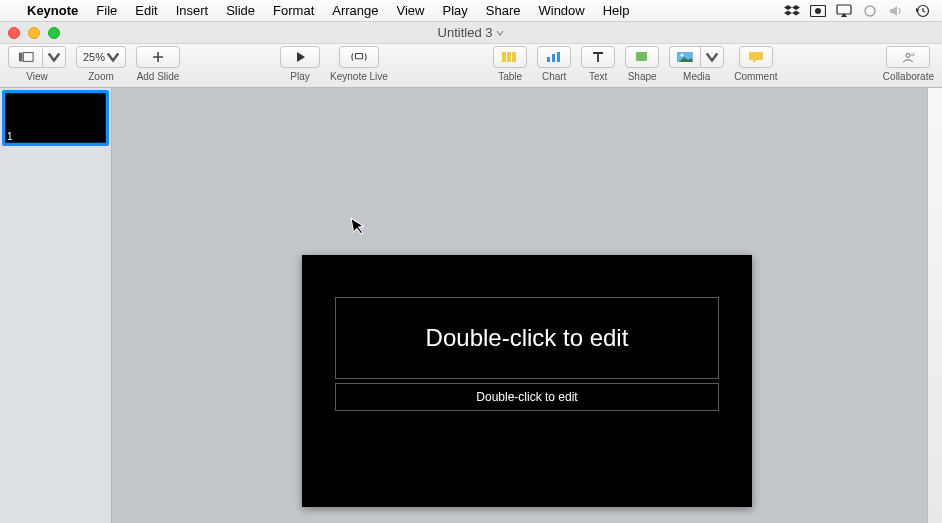  I want to click on addslide-label: Add Slide, so click(158, 76).